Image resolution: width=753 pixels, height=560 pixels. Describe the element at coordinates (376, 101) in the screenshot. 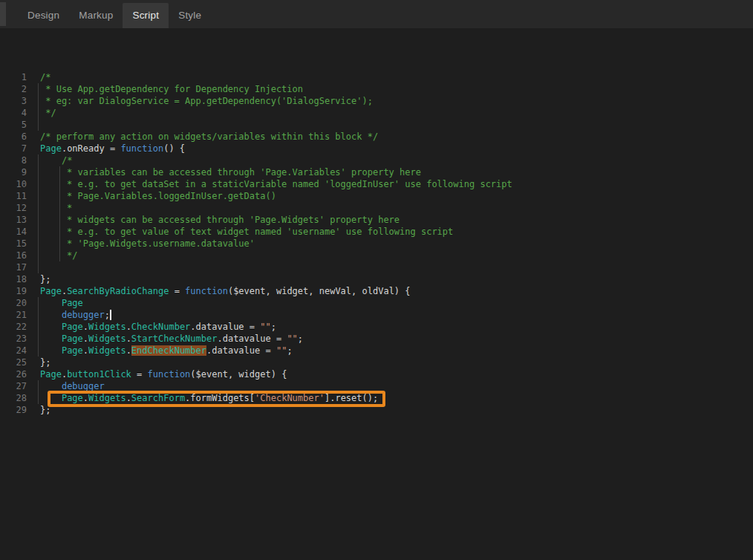

I see `code-line: 3 * eg: var DialogService = App.getDepen…` at that location.